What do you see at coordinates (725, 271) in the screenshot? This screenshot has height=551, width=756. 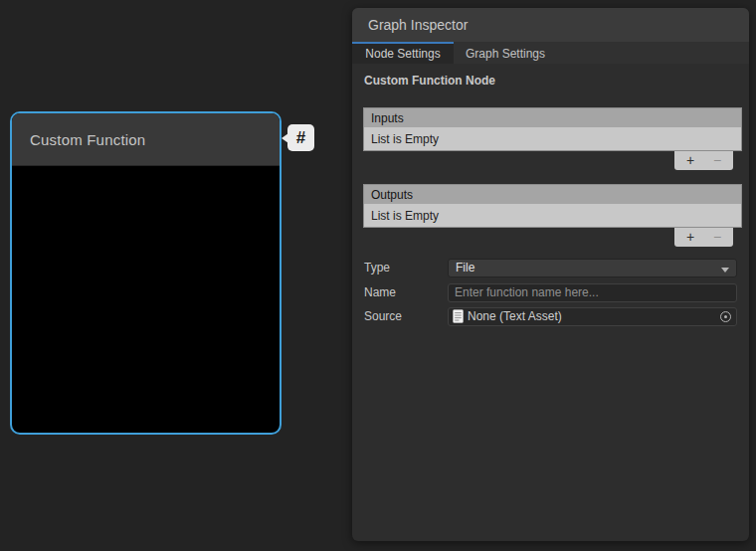 I see `chevron-down-icon` at bounding box center [725, 271].